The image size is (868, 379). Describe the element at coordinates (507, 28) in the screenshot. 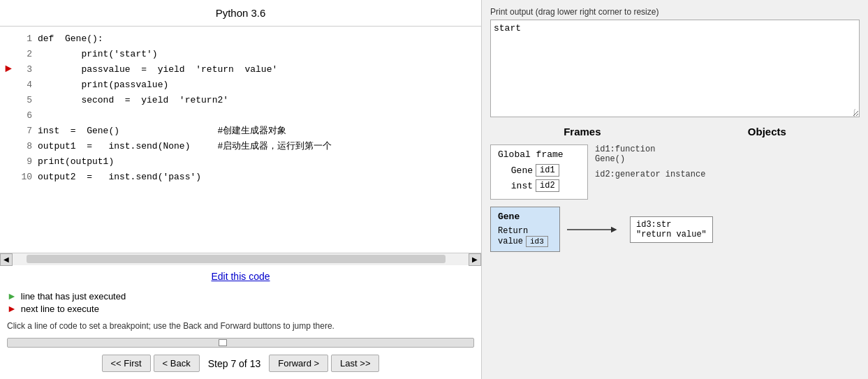

I see `output-content: start` at that location.